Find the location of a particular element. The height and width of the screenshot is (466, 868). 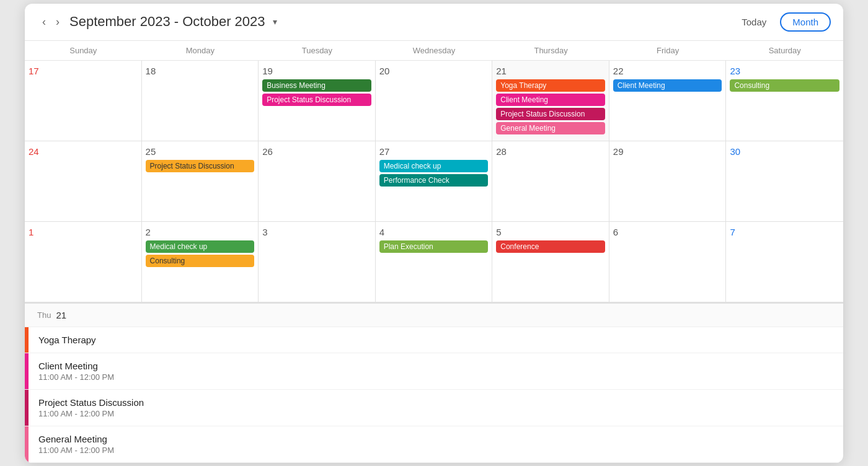

date-30: 30 is located at coordinates (785, 151).